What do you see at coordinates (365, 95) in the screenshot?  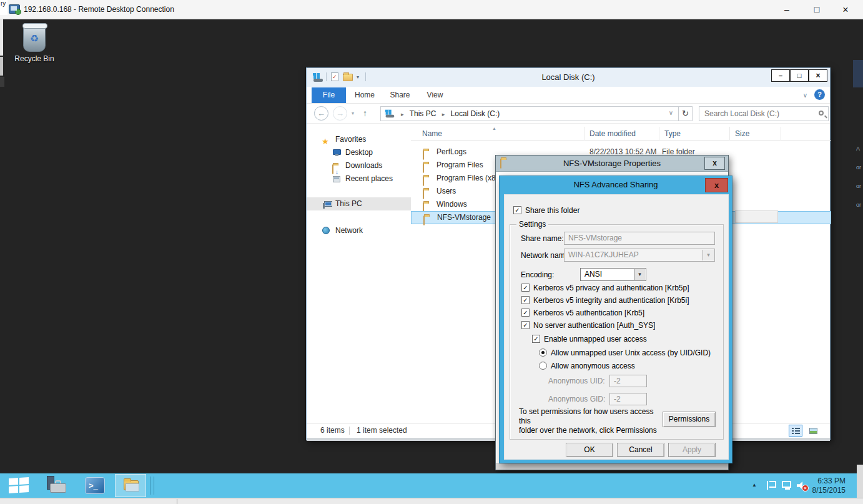 I see `tab-home: Home` at bounding box center [365, 95].